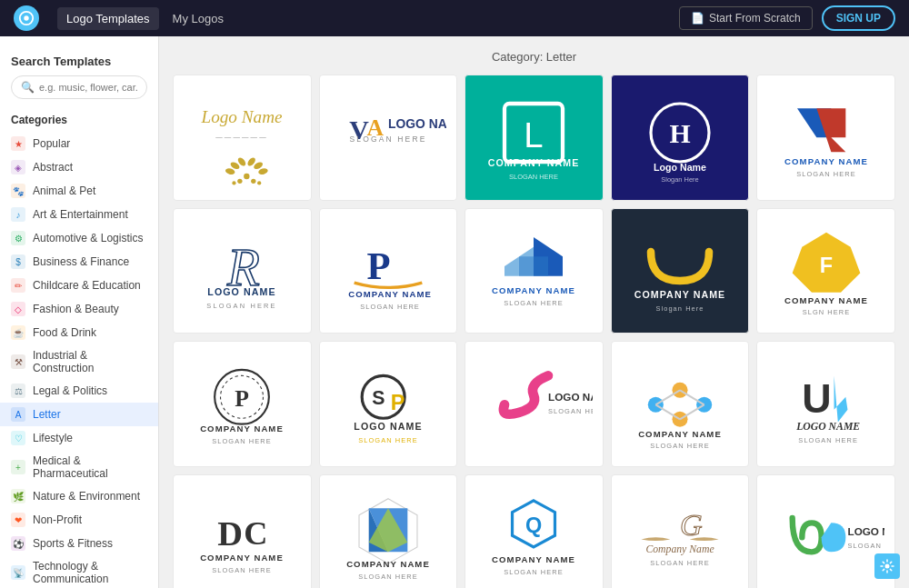  Describe the element at coordinates (255, 533) in the screenshot. I see `svg-text: C` at that location.